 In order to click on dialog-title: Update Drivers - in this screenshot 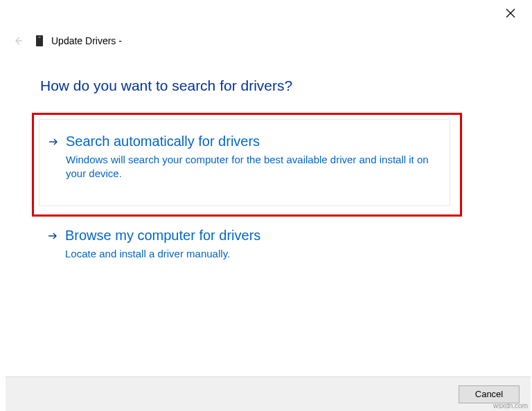, I will do `click(87, 41)`.